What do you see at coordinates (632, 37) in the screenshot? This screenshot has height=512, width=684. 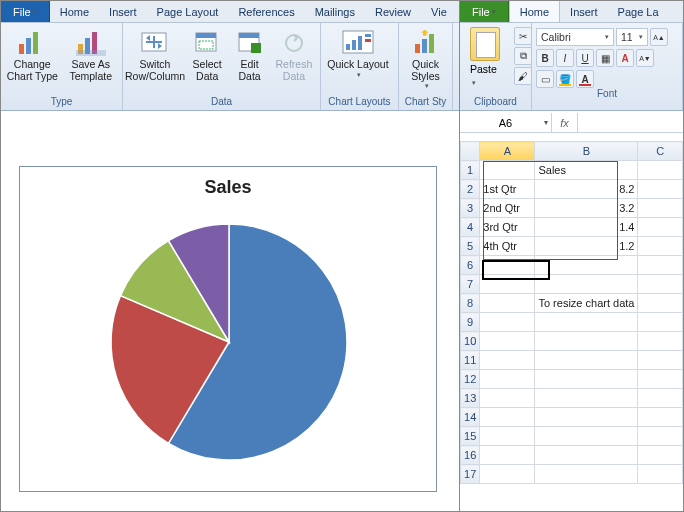 I see `font-size-select: 11▾` at bounding box center [632, 37].